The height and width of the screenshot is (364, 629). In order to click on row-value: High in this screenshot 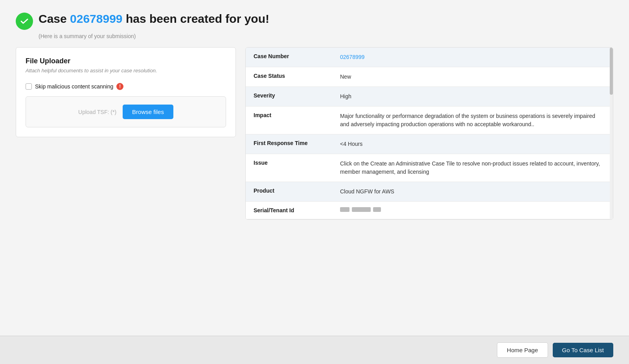, I will do `click(473, 97)`.